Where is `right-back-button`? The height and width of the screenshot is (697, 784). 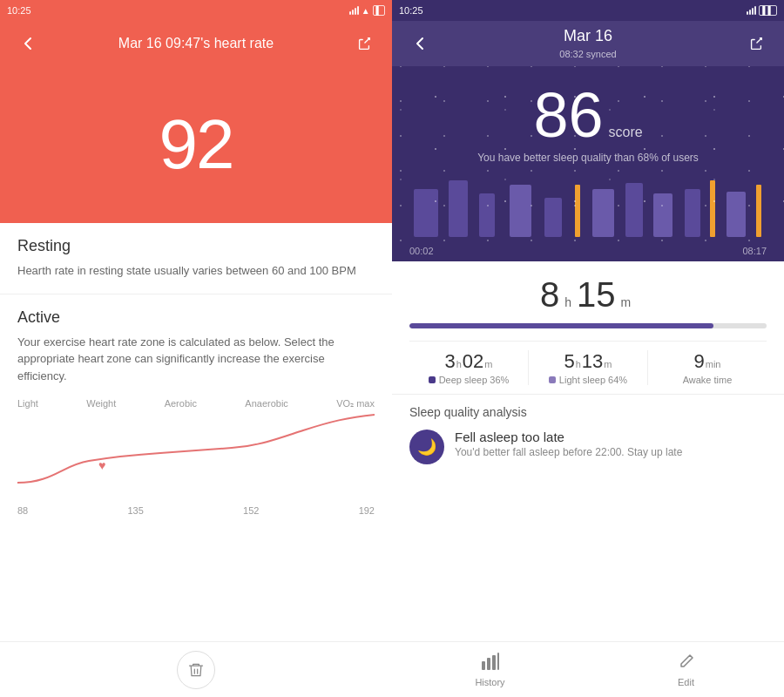 right-back-button is located at coordinates (420, 44).